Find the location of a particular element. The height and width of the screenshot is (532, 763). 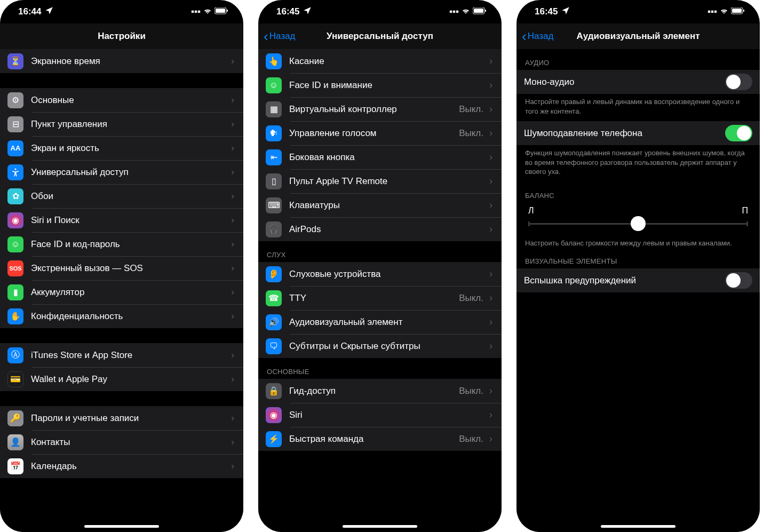

section-hearing: СЛУХ is located at coordinates (380, 252).